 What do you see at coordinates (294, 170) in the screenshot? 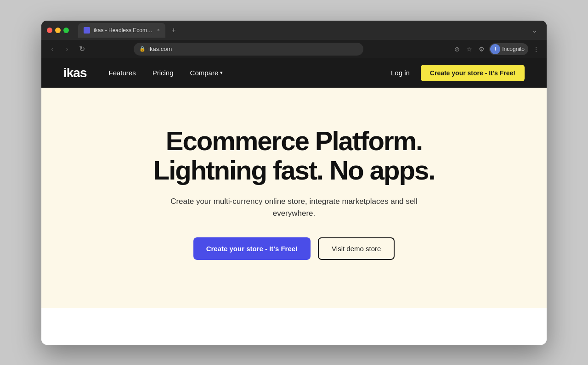
I see `headline-line2: Lightning fast. No apps.` at bounding box center [294, 170].